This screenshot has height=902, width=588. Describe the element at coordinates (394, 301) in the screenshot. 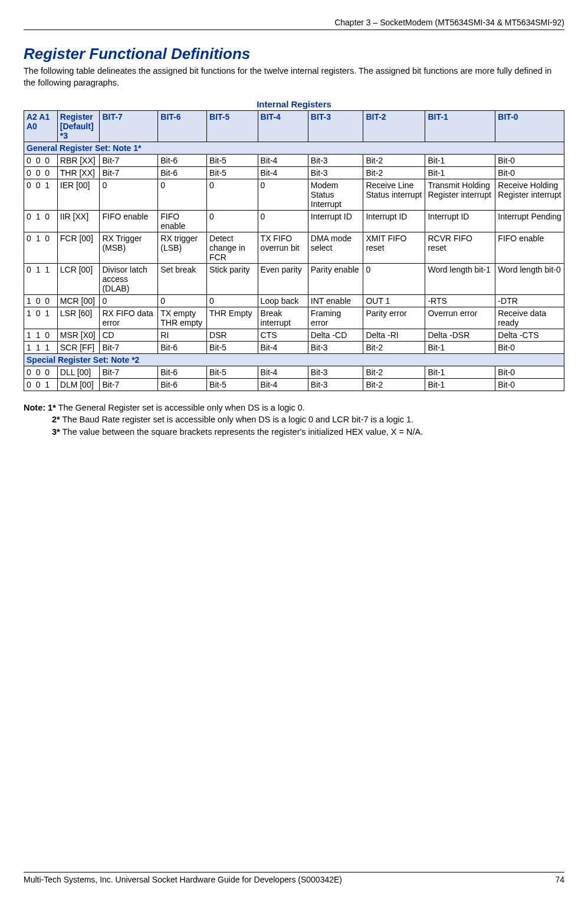

I see `cell: OUT 1` at that location.